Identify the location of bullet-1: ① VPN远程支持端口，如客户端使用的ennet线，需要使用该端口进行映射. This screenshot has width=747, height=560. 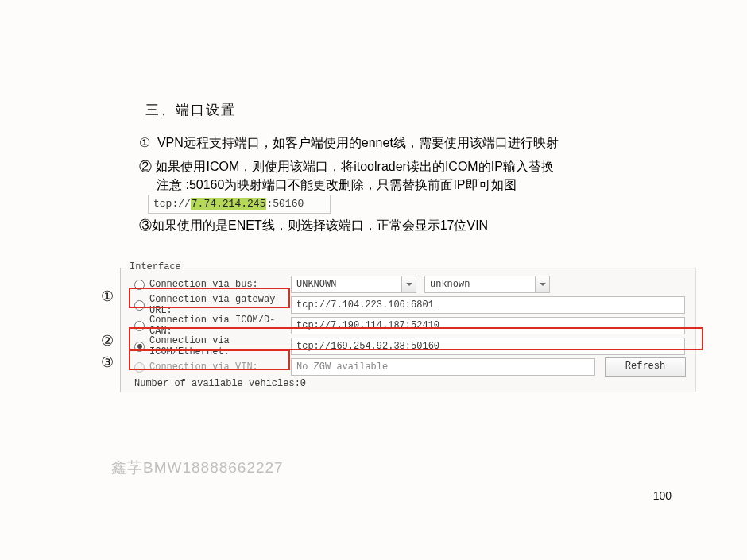
(349, 143).